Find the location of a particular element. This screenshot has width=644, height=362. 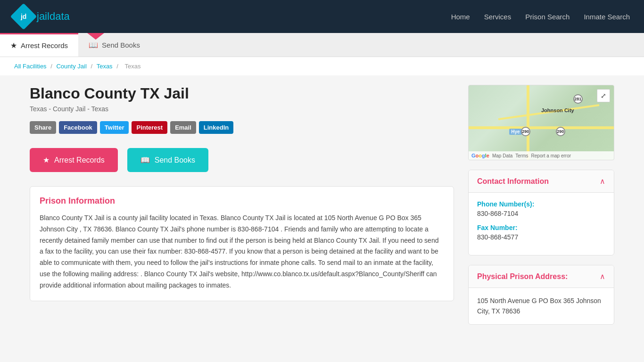

breadcrumb-texas-current: Texas is located at coordinates (132, 66).